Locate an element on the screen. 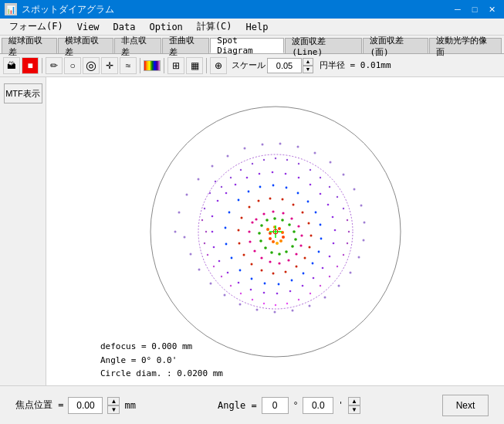  toolbar-btn-2: ■ is located at coordinates (30, 66).